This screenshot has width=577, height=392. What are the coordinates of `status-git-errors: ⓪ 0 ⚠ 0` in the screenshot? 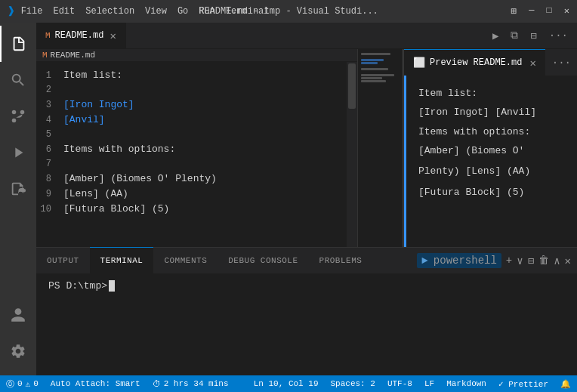 It's located at (23, 384).